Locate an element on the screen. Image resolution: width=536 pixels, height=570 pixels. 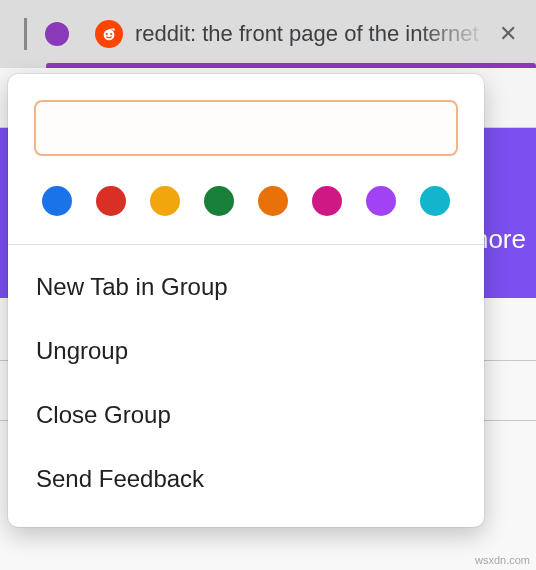
color-swatch-cyan is located at coordinates (435, 201).